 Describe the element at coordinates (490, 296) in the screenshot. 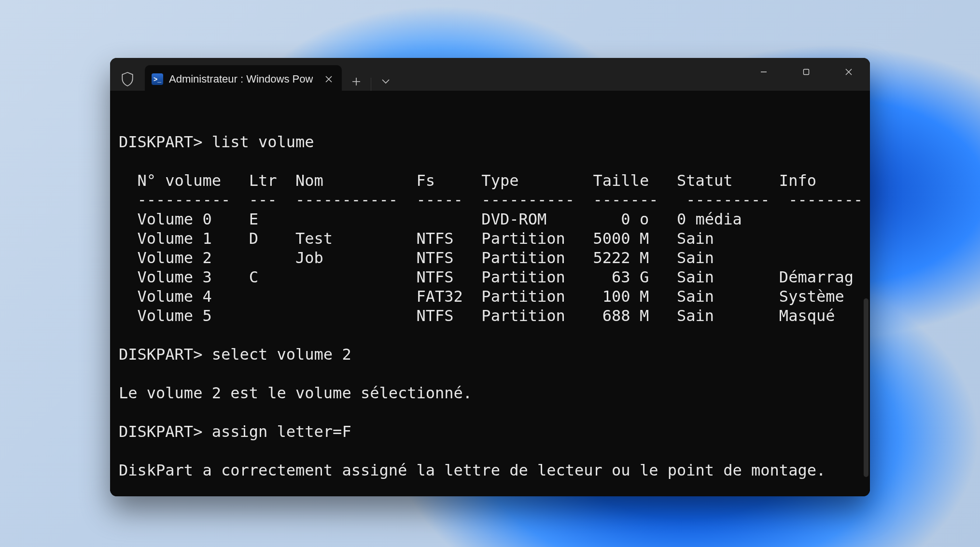

I see `terminal-line: Volume 4 FAT32 Partition 100 M Sain Syst…` at that location.